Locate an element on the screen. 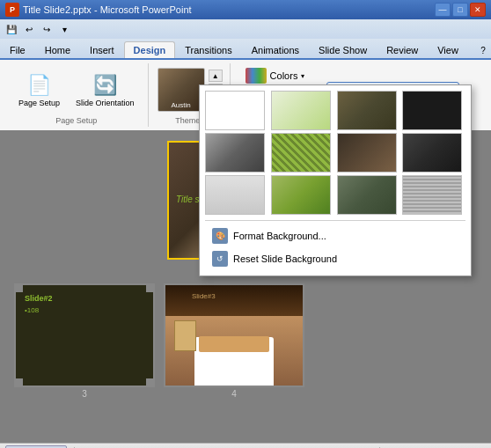  save-button: 💾 is located at coordinates (11, 29).